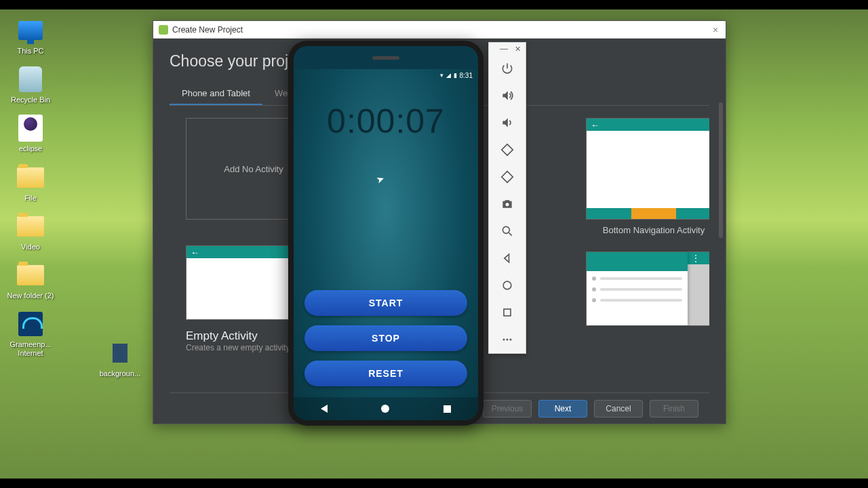  What do you see at coordinates (507, 258) in the screenshot?
I see `triangle-back-icon` at bounding box center [507, 258].